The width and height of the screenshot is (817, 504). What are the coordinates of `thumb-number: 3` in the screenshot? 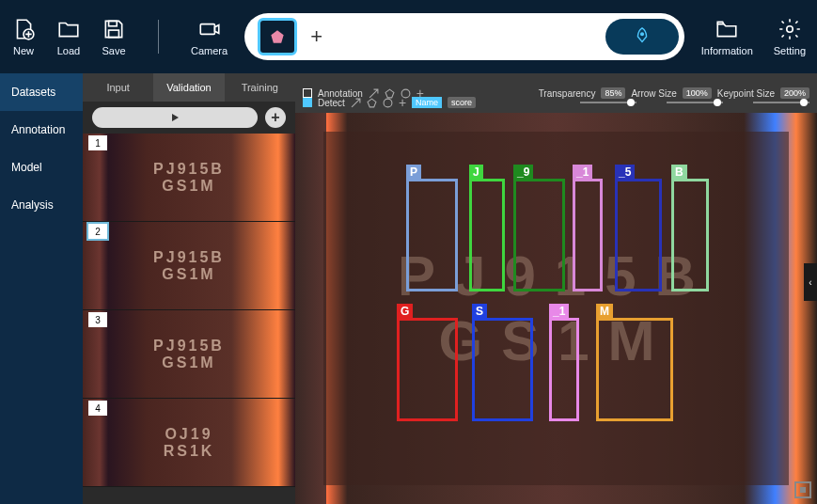 It's located at (98, 320).